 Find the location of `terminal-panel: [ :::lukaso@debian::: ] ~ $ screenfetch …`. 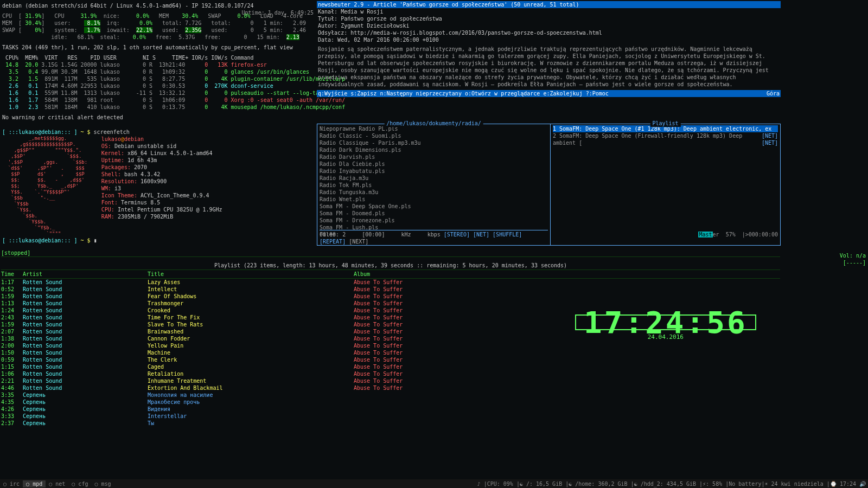

terminal-panel: [ :::lukaso@debian::: ] ~ $ screenfetch … is located at coordinates (158, 185).